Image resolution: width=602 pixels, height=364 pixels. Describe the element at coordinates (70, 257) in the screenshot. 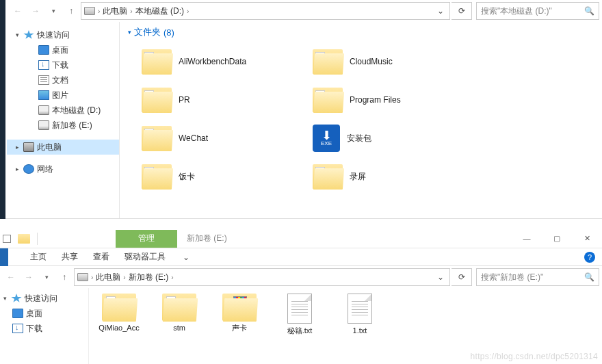

I see `ribbon-share: 共享` at that location.